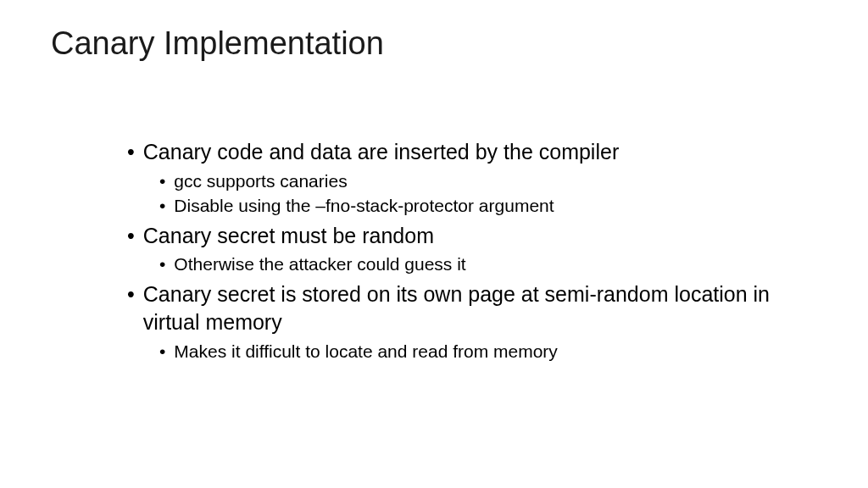 This screenshot has height=488, width=868. I want to click on bullet-text: Disable using the –fno-stack-protector a…, so click(364, 205).